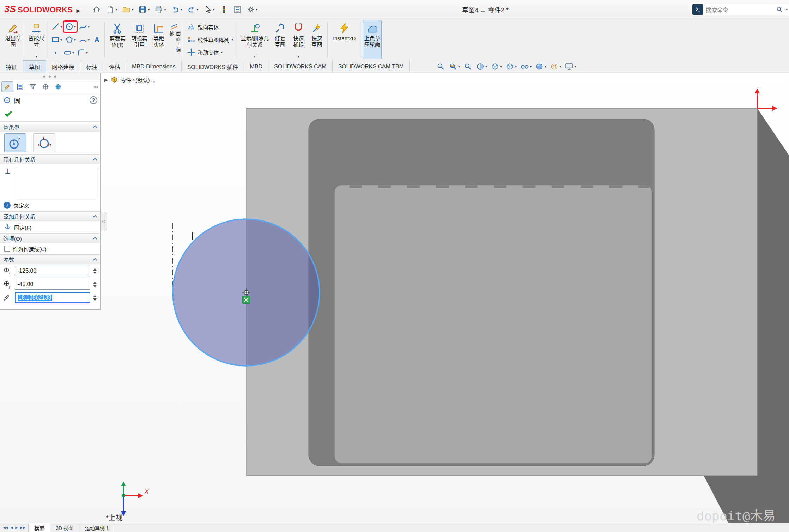  Describe the element at coordinates (65, 528) in the screenshot. I see `tab-3d-views: 3D 视图` at that location.